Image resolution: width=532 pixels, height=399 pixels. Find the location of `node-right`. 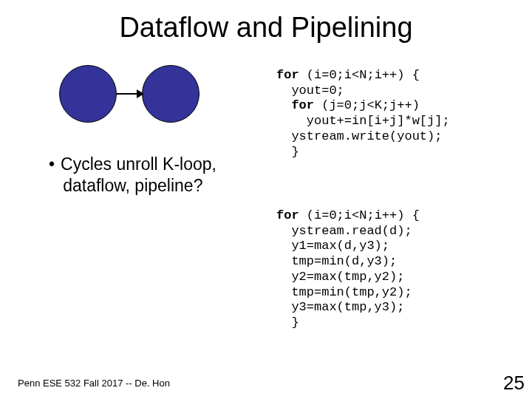

node-right is located at coordinates (171, 94).